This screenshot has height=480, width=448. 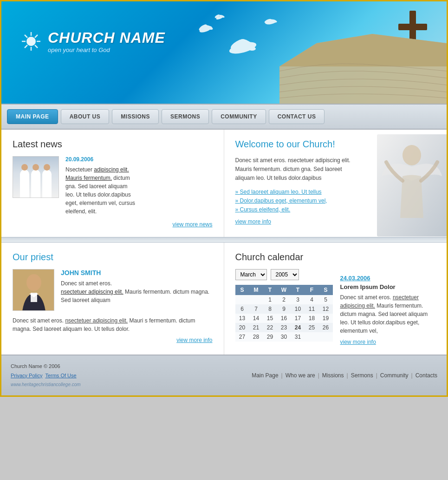 What do you see at coordinates (299, 192) in the screenshot?
I see `welcome-link-1: Sed laoreet aliquam leo. Ut tellus` at bounding box center [299, 192].